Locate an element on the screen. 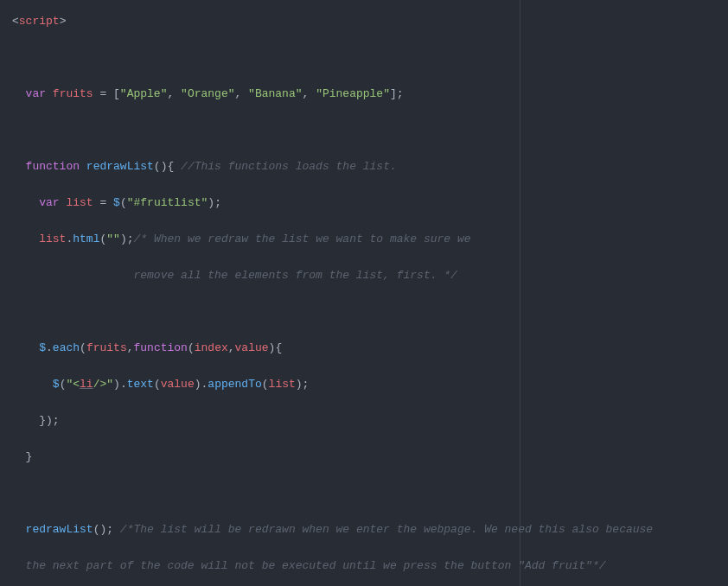 The width and height of the screenshot is (728, 586). code-line: $.each(fruits,function(index,value){ is located at coordinates (364, 347).